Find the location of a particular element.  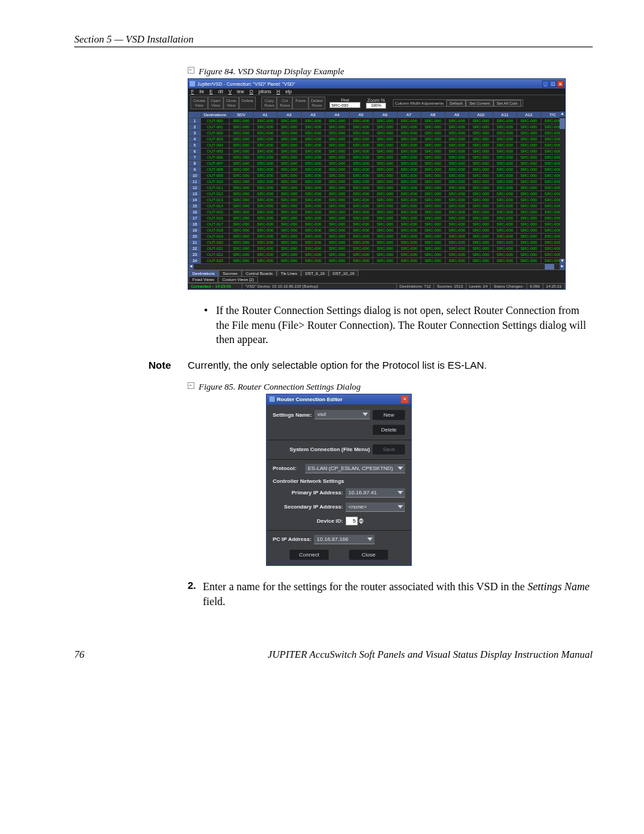

destination-cell: OUT-002 is located at coordinates (215, 134).